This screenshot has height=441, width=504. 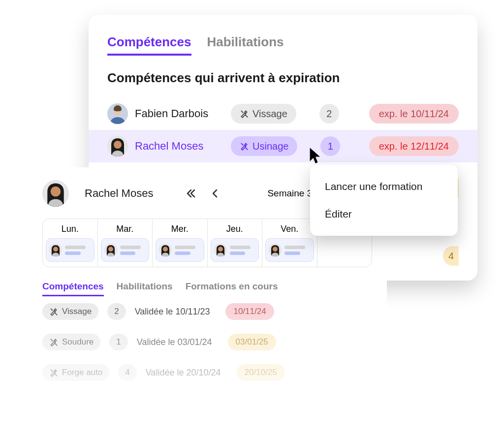 What do you see at coordinates (270, 114) in the screenshot?
I see `skill-label: Vissage` at bounding box center [270, 114].